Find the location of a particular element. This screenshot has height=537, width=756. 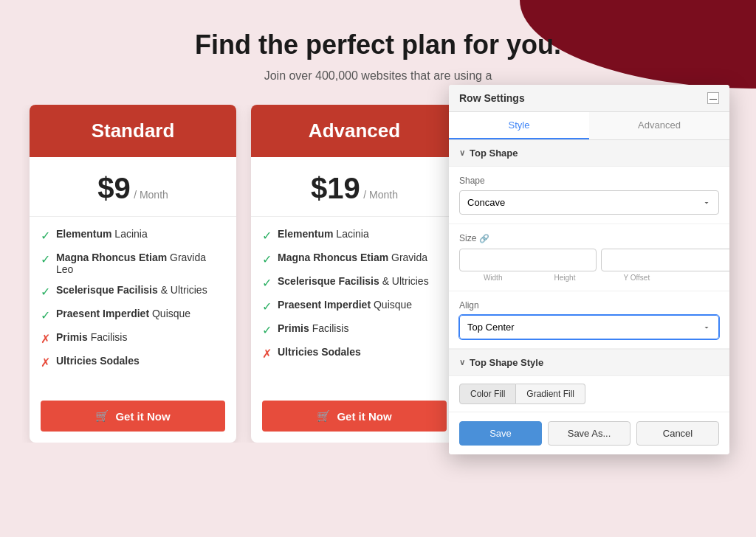

align-field-group: Align Top Center Top Left Top Right Bott… is located at coordinates (589, 320).